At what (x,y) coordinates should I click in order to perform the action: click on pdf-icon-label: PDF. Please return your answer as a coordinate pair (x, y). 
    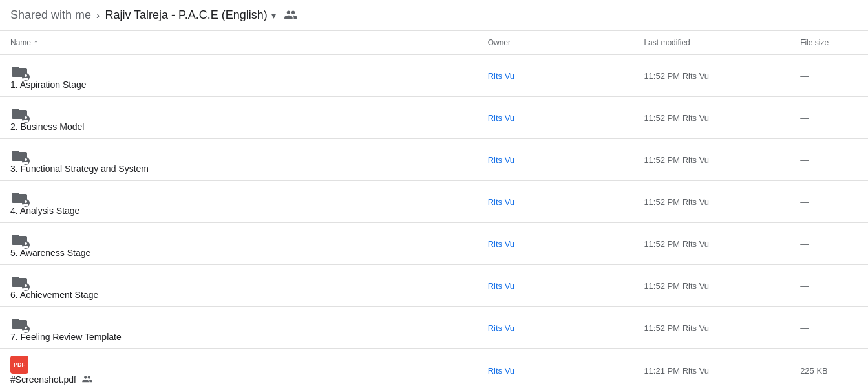
    Looking at the image, I should click on (19, 365).